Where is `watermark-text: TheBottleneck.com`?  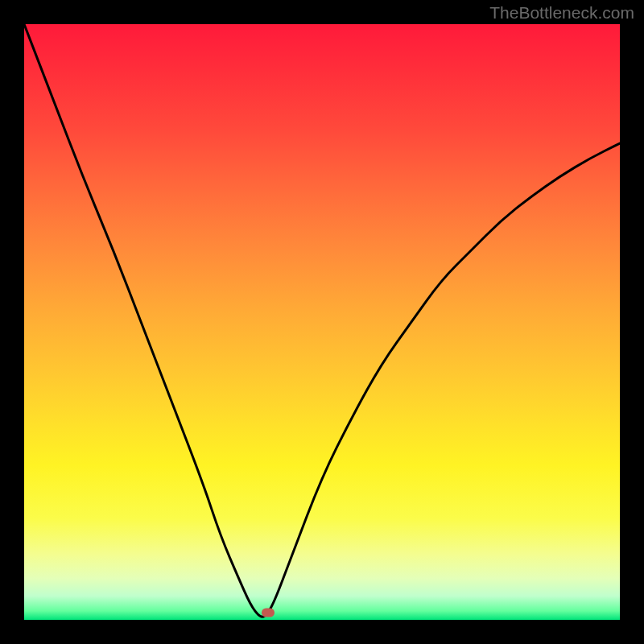
watermark-text: TheBottleneck.com is located at coordinates (562, 13).